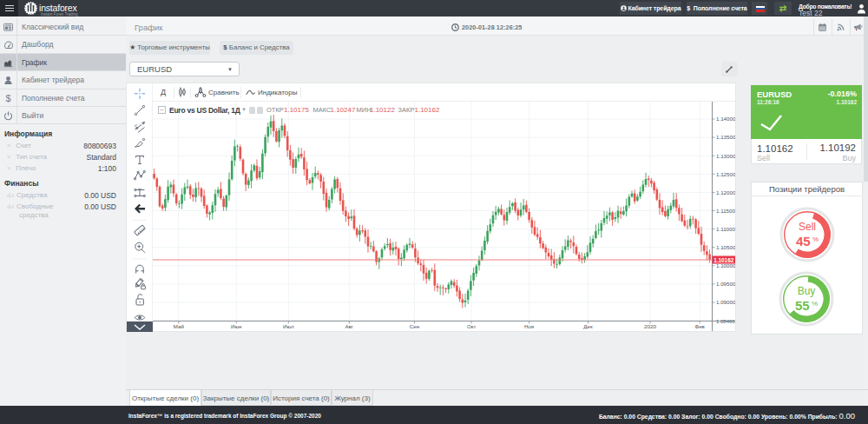 The image size is (868, 424). I want to click on svg-text: 1.14000, so click(726, 118).